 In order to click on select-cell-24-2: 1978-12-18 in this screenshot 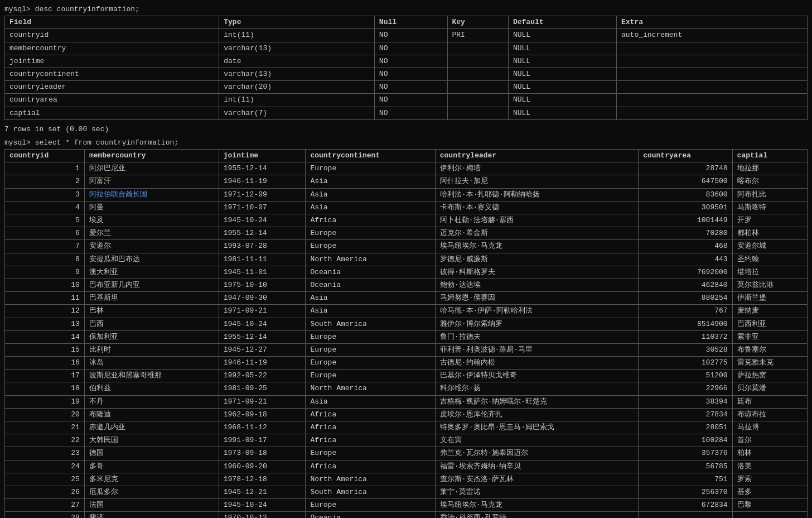, I will do `click(262, 479)`.